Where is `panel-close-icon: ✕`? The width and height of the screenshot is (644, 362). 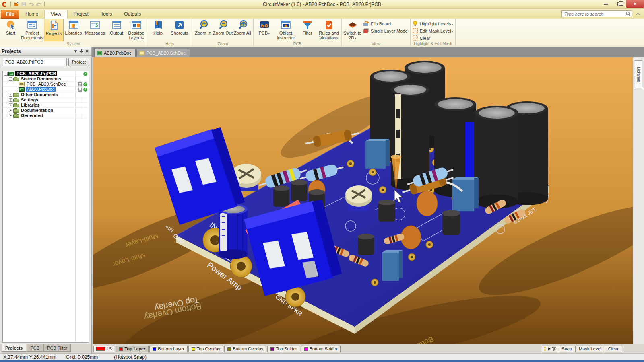
panel-close-icon: ✕ is located at coordinates (87, 51).